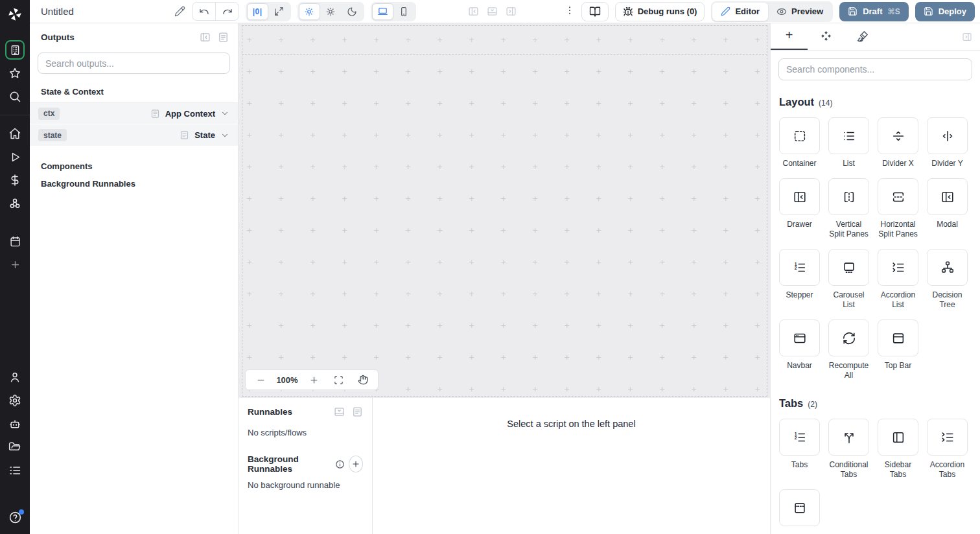  I want to click on component-navbar: Navbar, so click(800, 350).